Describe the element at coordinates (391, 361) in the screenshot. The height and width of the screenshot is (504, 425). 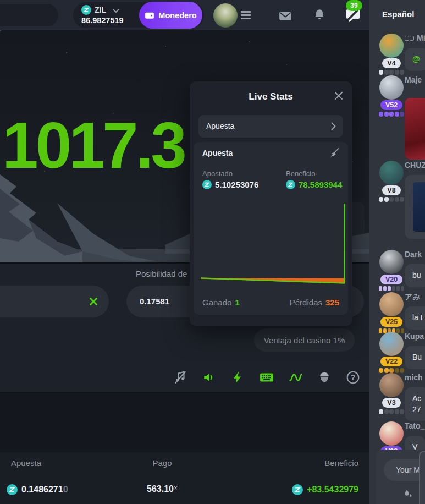
I see `vip-level-badge: V22` at that location.